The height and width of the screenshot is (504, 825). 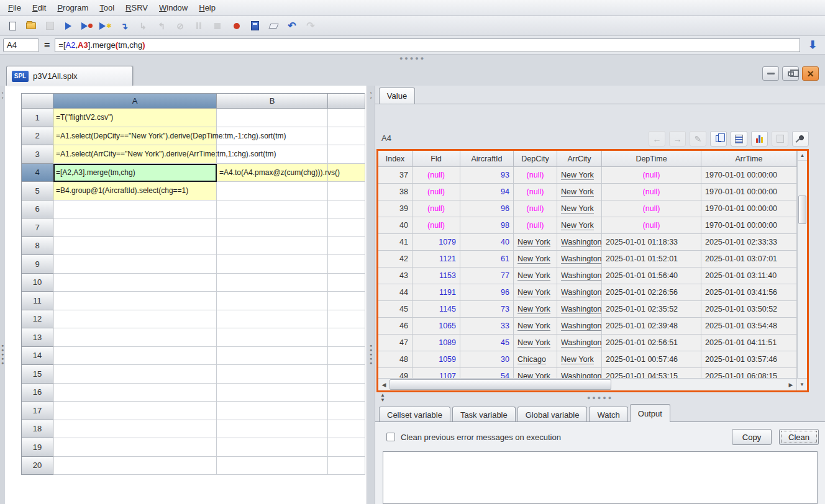 What do you see at coordinates (236, 26) in the screenshot?
I see `breakpoint-icon` at bounding box center [236, 26].